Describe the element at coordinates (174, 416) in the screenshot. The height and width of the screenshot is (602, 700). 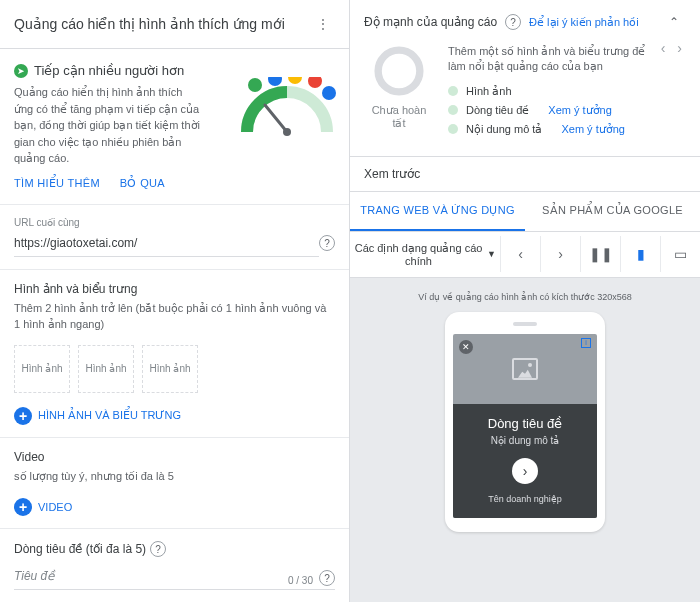
I see `add-images-button: + HÌNH ẢNH VÀ BIỂU TRƯNG` at that location.